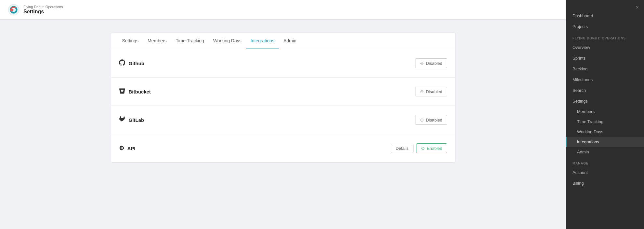 The width and height of the screenshot is (644, 229). What do you see at coordinates (431, 120) in the screenshot?
I see `gitlab-actions: ⊝ Disabled` at bounding box center [431, 120].